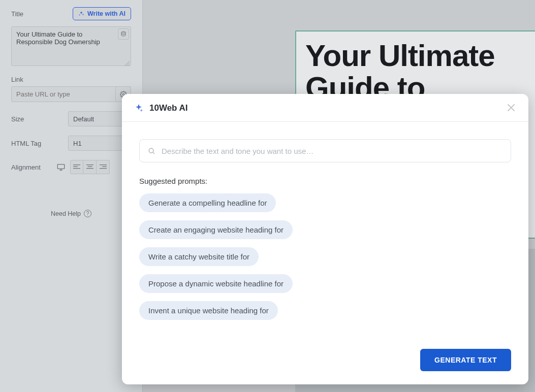 This screenshot has width=535, height=392. What do you see at coordinates (332, 151) in the screenshot?
I see `prompt-input` at bounding box center [332, 151].